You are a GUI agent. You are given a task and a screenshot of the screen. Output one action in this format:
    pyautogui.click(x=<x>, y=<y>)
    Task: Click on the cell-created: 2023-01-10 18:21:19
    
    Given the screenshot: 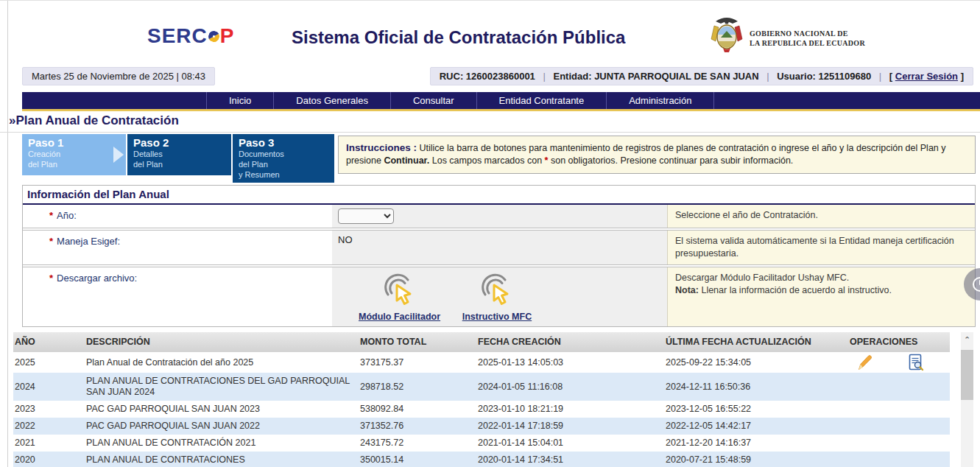 What is the action you would take?
    pyautogui.click(x=570, y=410)
    